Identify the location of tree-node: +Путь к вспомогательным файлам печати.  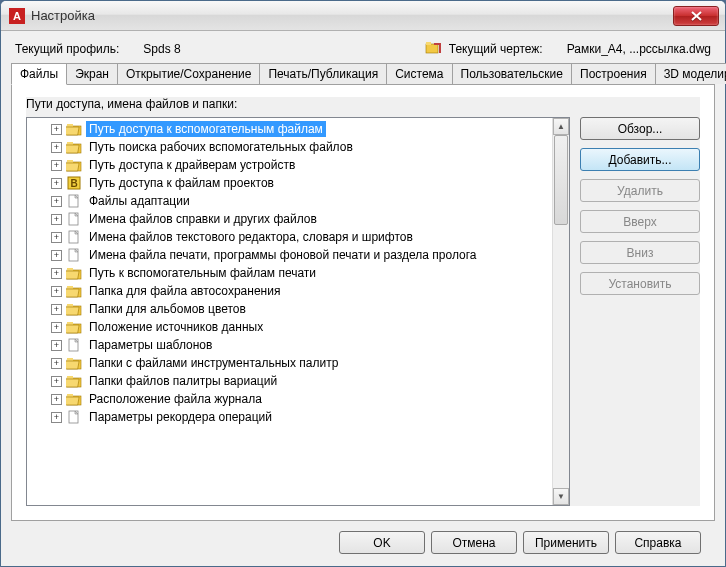
(290, 273).